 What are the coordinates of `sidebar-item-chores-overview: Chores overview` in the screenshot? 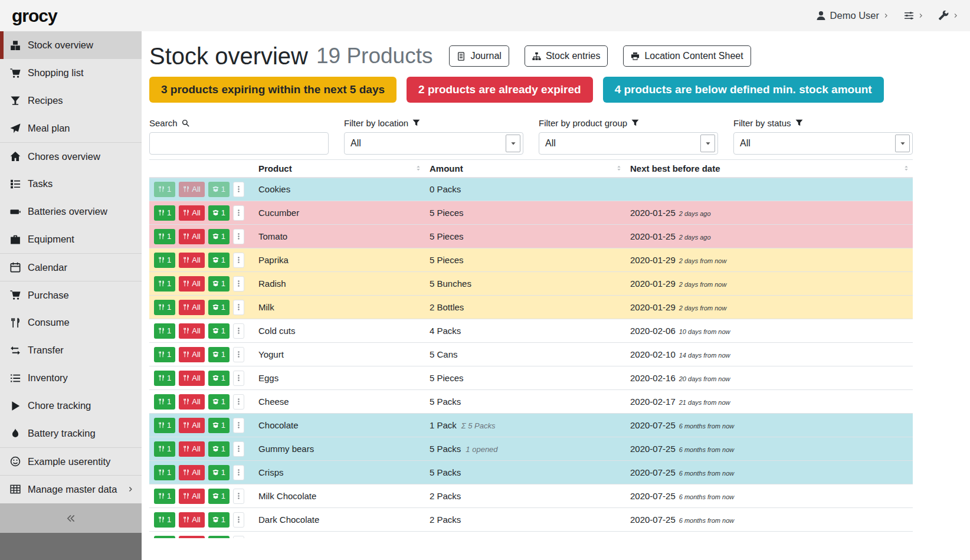 It's located at (71, 156).